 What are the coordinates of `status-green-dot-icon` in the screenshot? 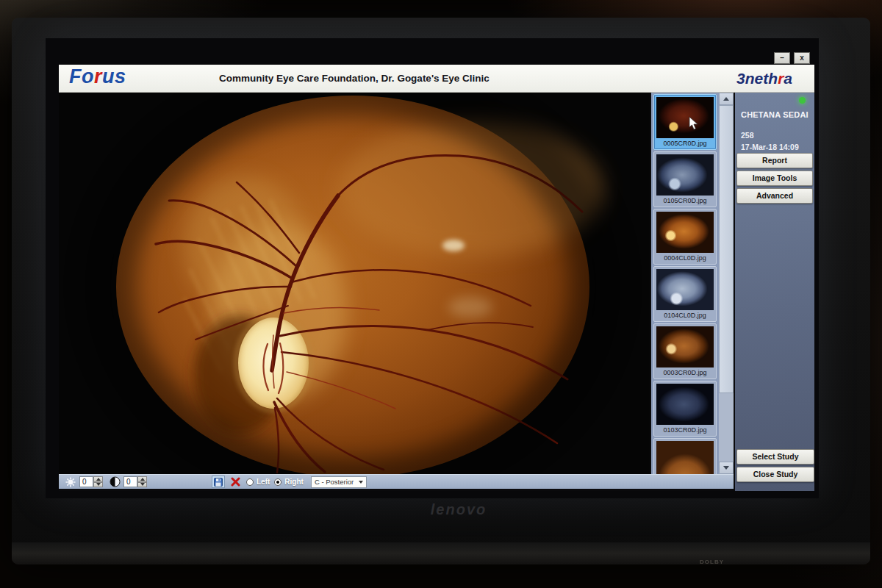 It's located at (803, 100).